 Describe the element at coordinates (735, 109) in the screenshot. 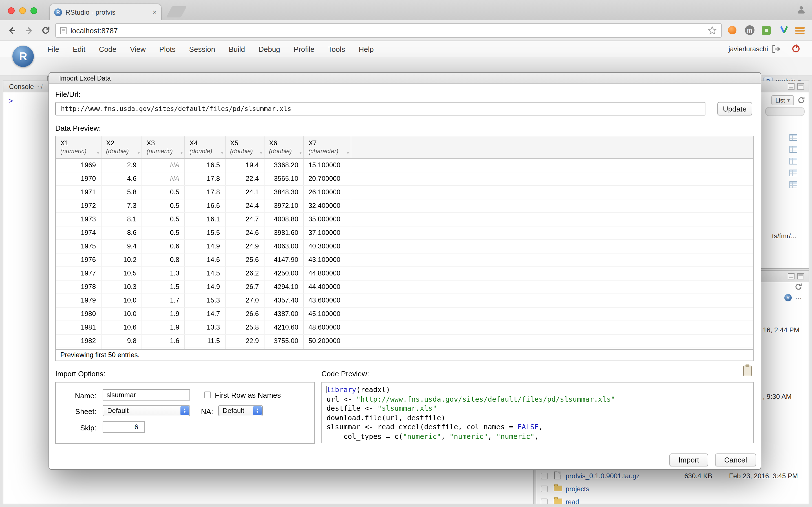

I see `update-button: Update` at that location.